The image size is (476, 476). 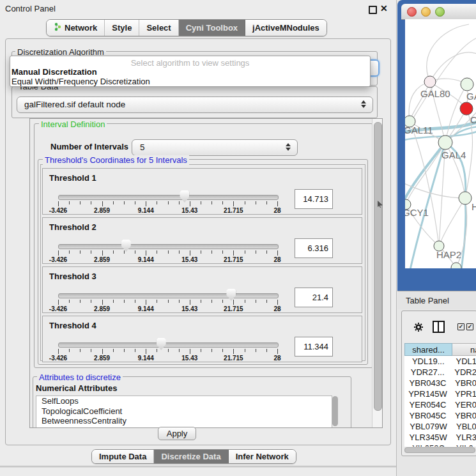 What do you see at coordinates (456, 266) in the screenshot?
I see `node` at bounding box center [456, 266].